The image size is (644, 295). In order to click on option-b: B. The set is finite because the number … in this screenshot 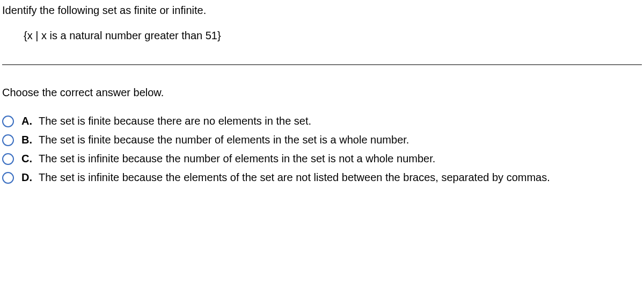, I will do `click(322, 140)`.